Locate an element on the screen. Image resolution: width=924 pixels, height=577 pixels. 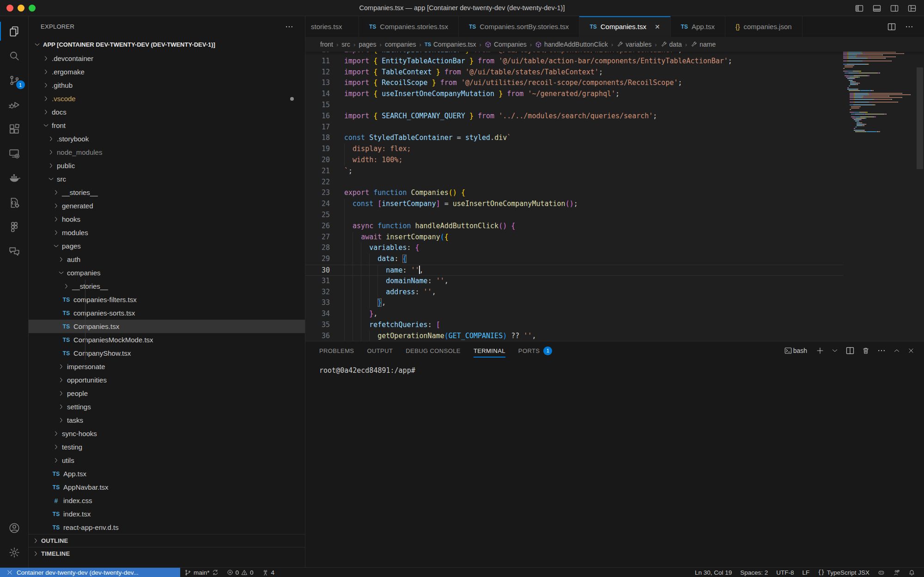
breadcrumb-item-companies-tsx: TSCompanies.tsx is located at coordinates (450, 44).